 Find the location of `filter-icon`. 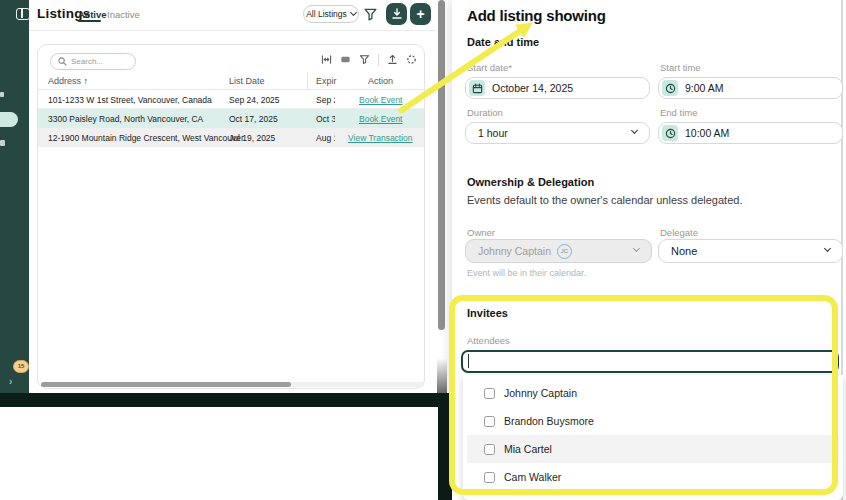

filter-icon is located at coordinates (370, 16).